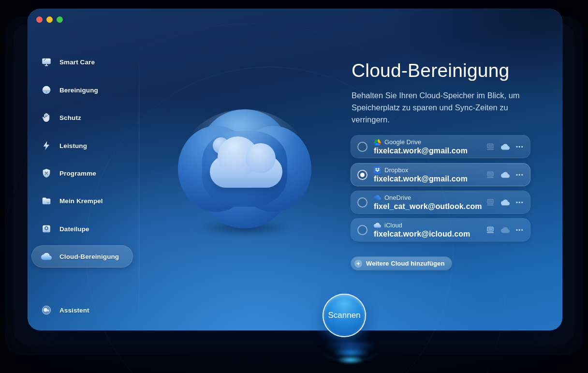  What do you see at coordinates (344, 315) in the screenshot?
I see `scan-button: Scannen` at bounding box center [344, 315].